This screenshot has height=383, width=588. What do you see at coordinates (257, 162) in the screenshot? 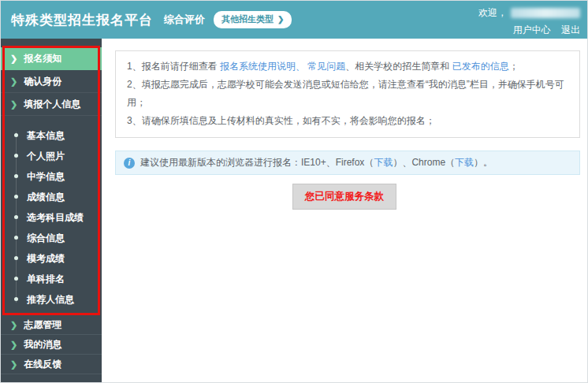
I see `tip-text: 建议使用最新版本的浏览器进行报名：IE10+、Firefox（` at bounding box center [257, 162].